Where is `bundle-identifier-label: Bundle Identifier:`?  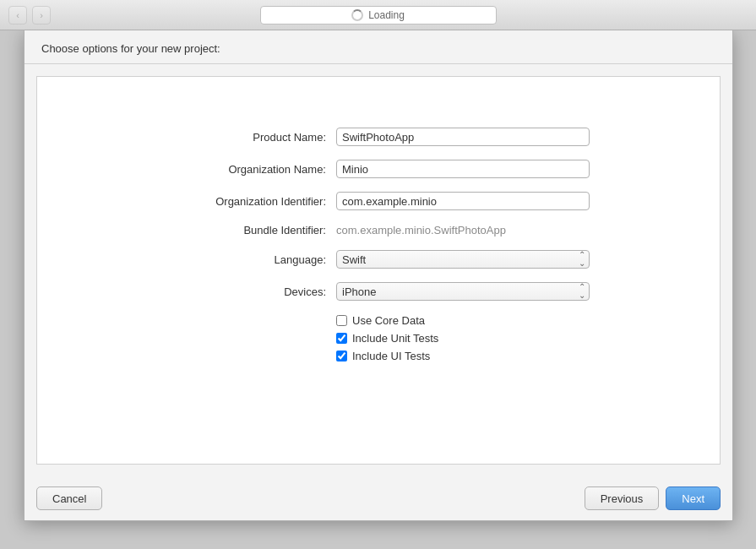
bundle-identifier-label: Bundle Identifier: is located at coordinates (252, 230).